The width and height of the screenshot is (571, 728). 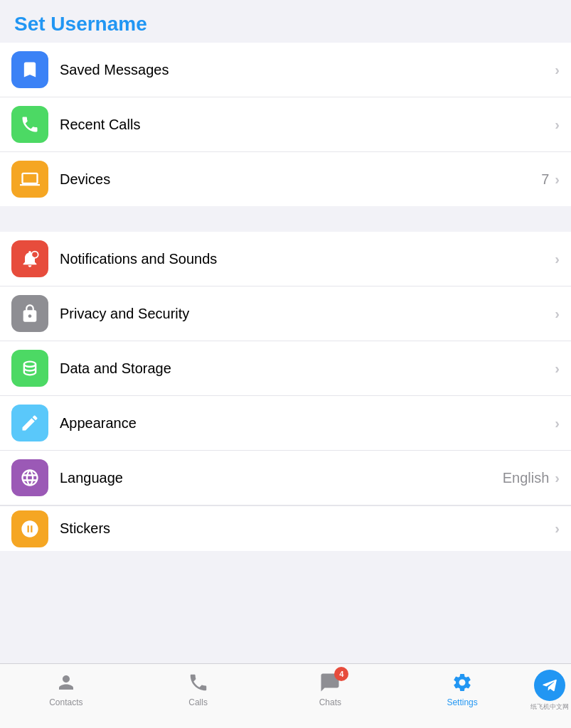 I want to click on language-item: Language English ›, so click(x=286, y=478).